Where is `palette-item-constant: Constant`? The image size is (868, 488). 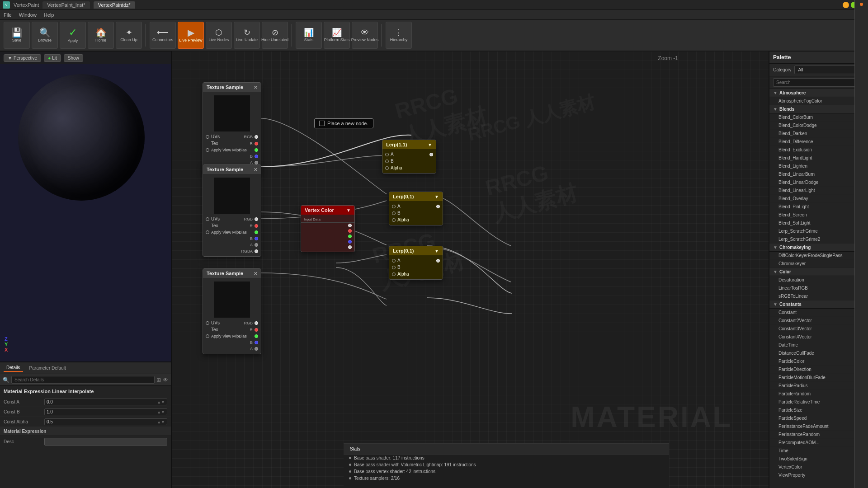
palette-item-constant: Constant is located at coordinates (819, 313).